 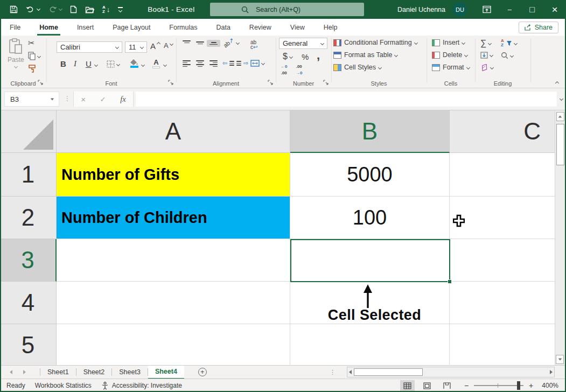 What do you see at coordinates (502, 303) in the screenshot?
I see `cell-c4` at bounding box center [502, 303].